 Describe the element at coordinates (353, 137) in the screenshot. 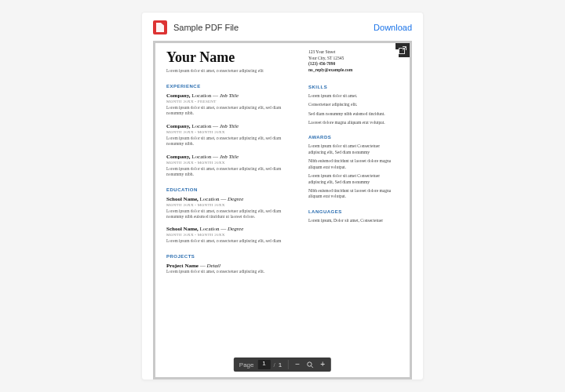

I see `section-title-awards: AWARDS` at that location.